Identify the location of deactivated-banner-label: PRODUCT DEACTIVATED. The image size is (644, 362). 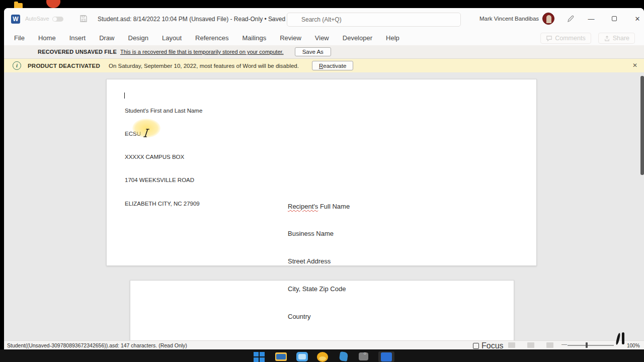
(64, 66).